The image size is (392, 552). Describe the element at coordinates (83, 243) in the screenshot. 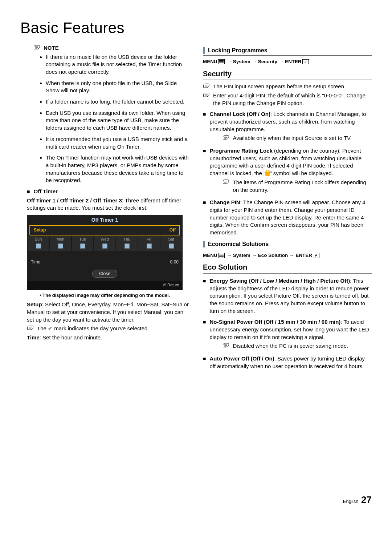

I see `day-cell: Tue` at that location.